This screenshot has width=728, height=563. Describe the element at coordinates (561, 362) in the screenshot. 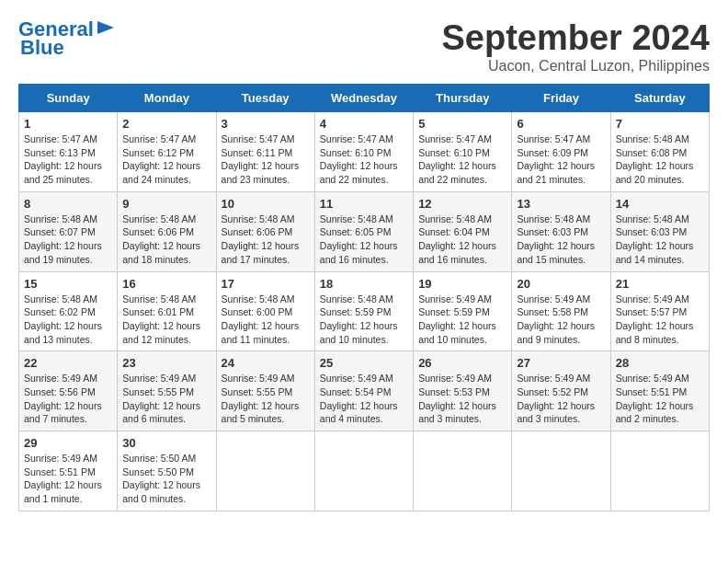

I see `day-number: 27` at that location.